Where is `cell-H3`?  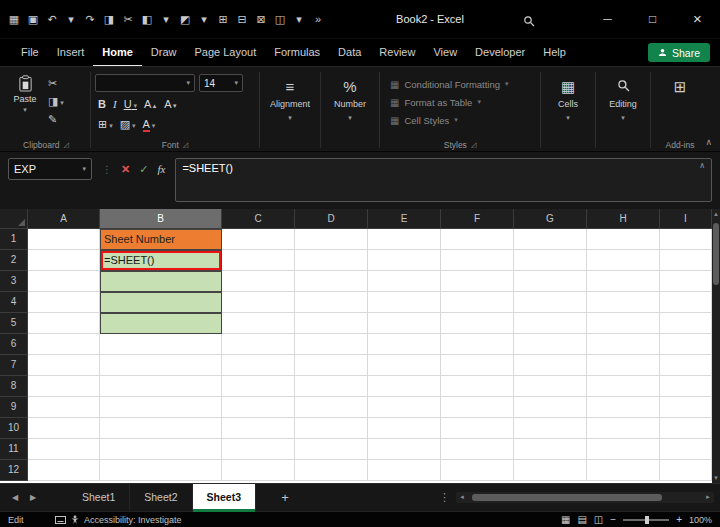
cell-H3 is located at coordinates (624, 282).